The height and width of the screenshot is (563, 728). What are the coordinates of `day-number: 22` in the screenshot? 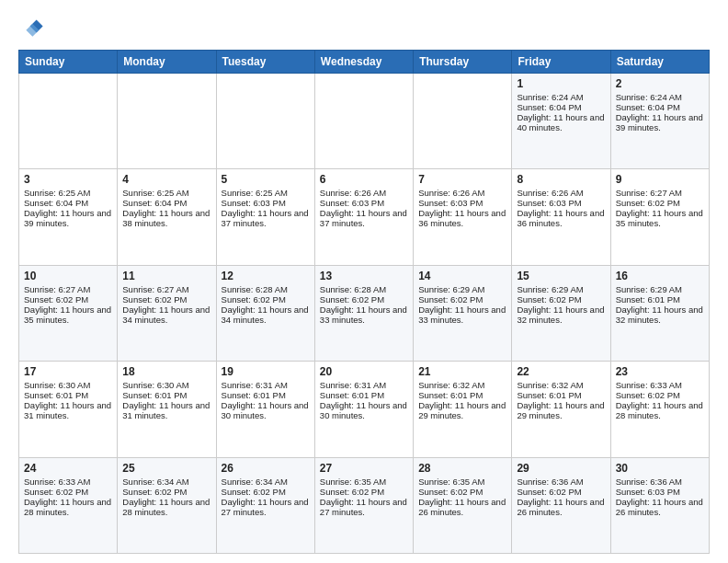 It's located at (561, 372).